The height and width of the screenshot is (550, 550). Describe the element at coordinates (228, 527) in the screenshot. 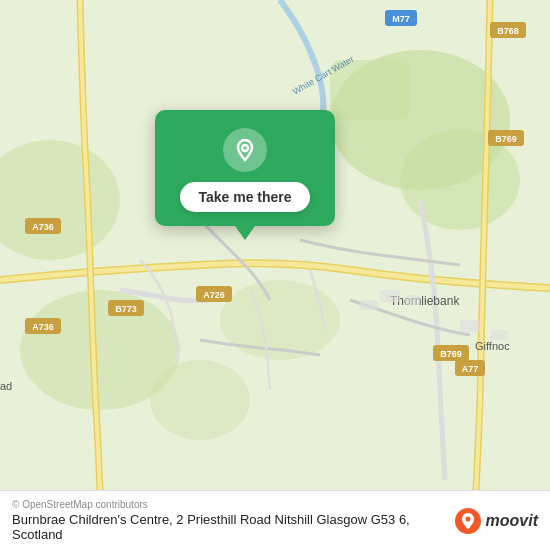

I see `location-name: Burnbrae Children's Centre, 2 Priesthill…` at that location.